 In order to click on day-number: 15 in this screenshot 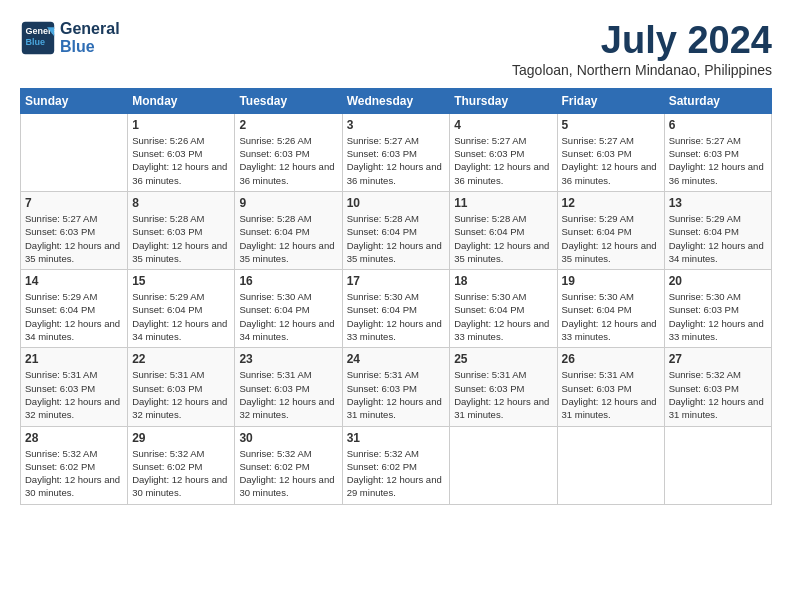, I will do `click(181, 281)`.